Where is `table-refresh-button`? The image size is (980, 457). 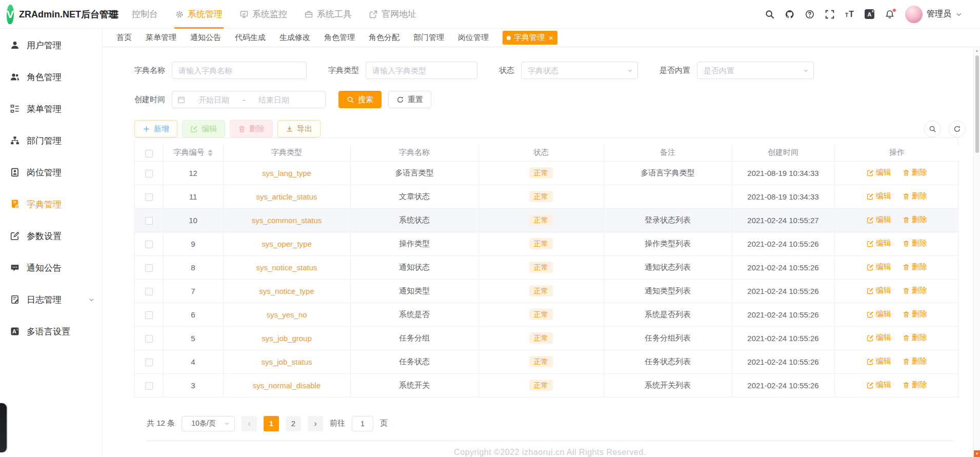
table-refresh-button is located at coordinates (957, 129).